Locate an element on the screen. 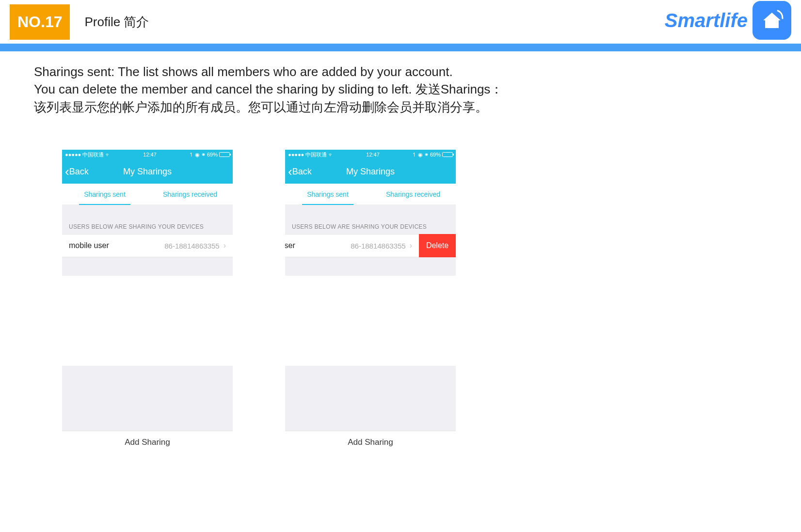  brand-name: Smartlife is located at coordinates (706, 20).